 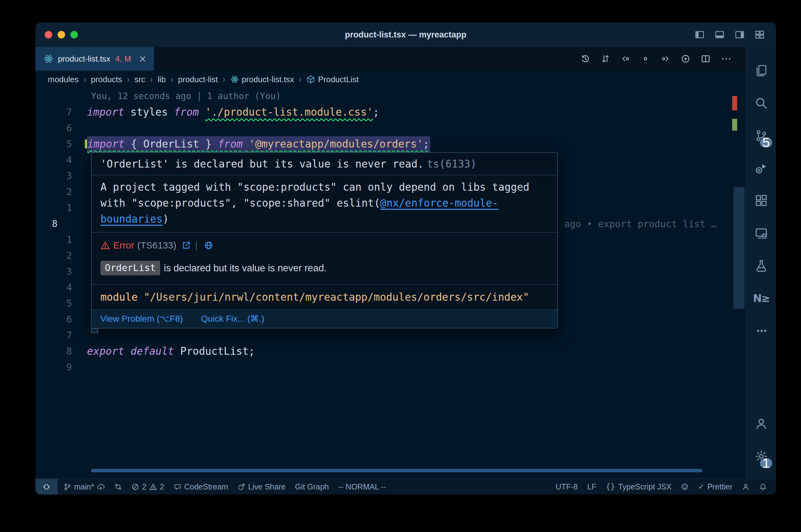 I want to click on layout-grid-icon, so click(x=760, y=35).